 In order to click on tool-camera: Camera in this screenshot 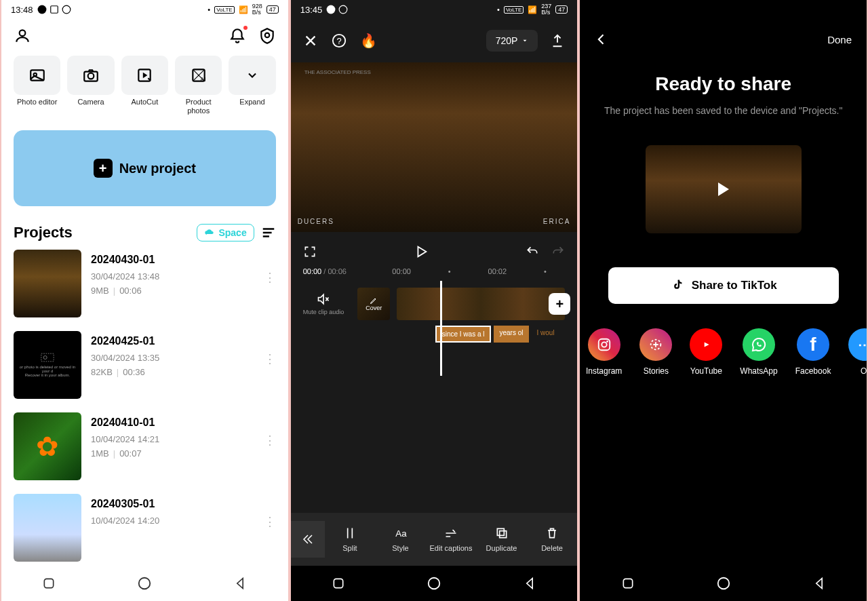, I will do `click(91, 85)`.